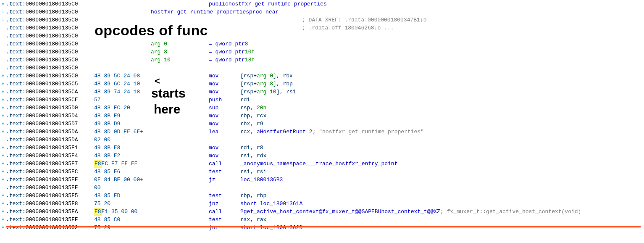 The image size is (644, 243). What do you see at coordinates (322, 212) in the screenshot?
I see `asm-line: ●.text:00000001800135FA E8 E1 35 00 00ca…` at bounding box center [322, 212].